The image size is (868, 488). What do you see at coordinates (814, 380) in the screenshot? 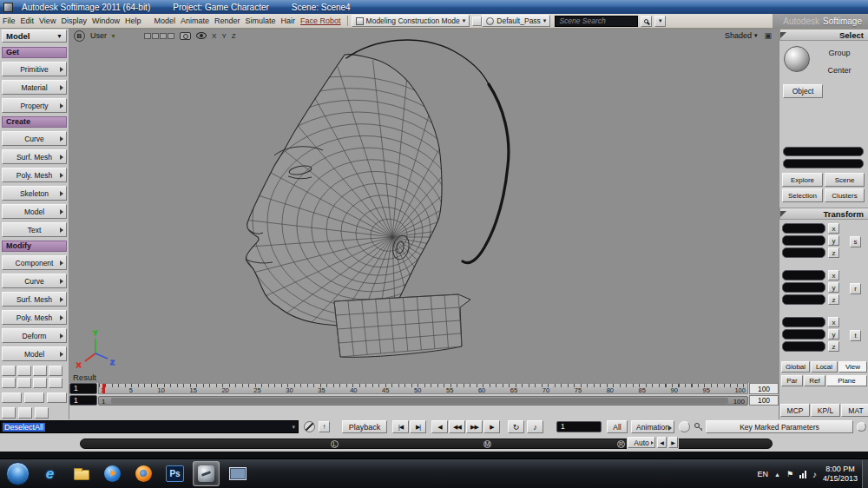
I see `ref-button: Ref` at bounding box center [814, 380].